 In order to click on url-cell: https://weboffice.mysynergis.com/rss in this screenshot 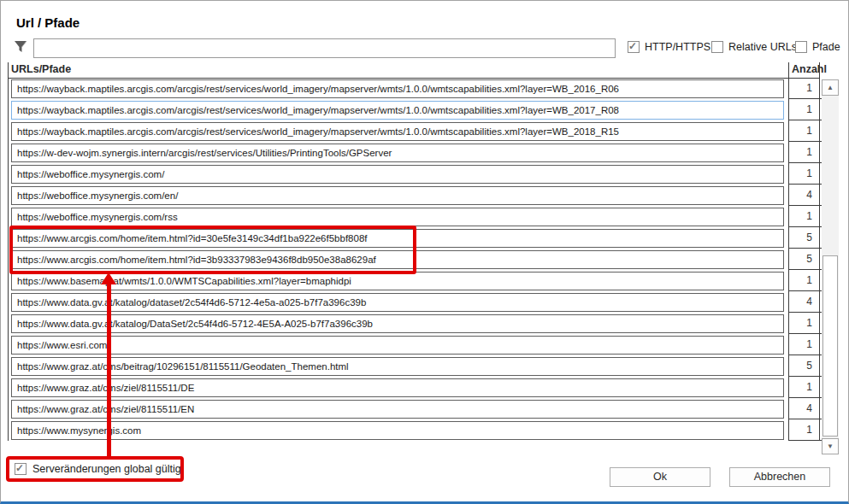, I will do `click(398, 217)`.